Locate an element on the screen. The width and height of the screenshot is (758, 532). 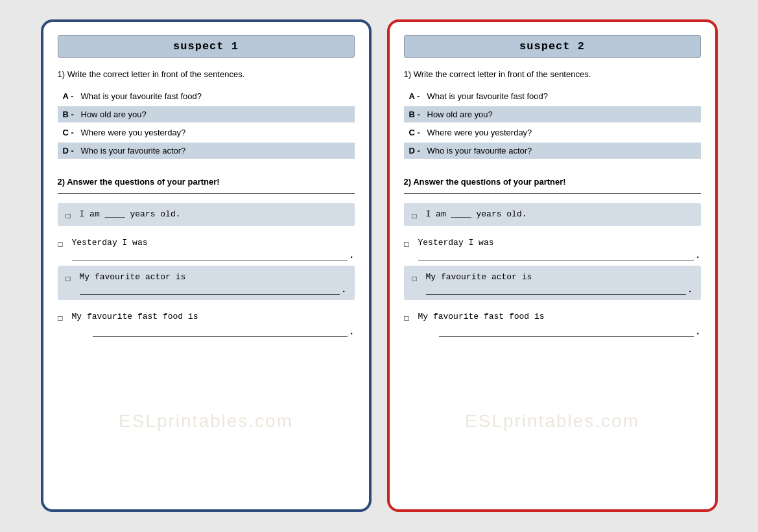
suspect2-section1-instruction: 1) Write the correct letter in front of … is located at coordinates (552, 74).